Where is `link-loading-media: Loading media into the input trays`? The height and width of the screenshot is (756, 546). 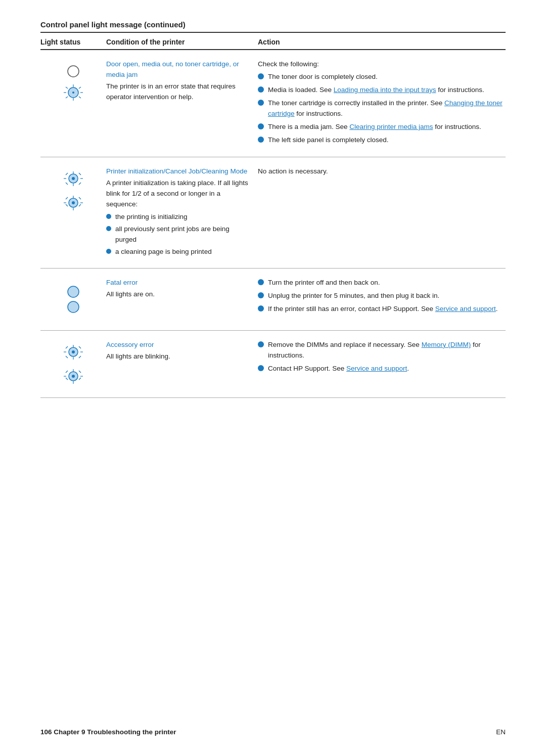
link-loading-media: Loading media into the input trays is located at coordinates (385, 90).